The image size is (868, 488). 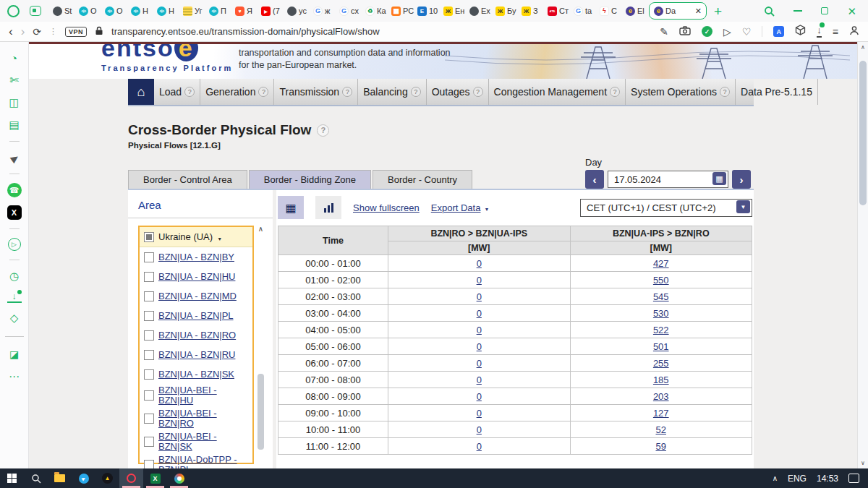 I want to click on area-link: BZN|UA-BEI - BZN|HU, so click(x=203, y=395).